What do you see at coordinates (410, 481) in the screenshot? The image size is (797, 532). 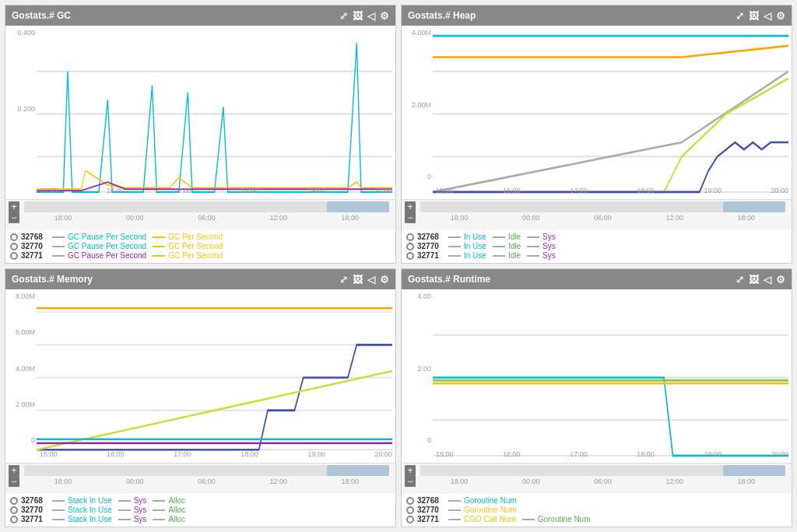 I see `runtime-zoom-out: −` at bounding box center [410, 481].